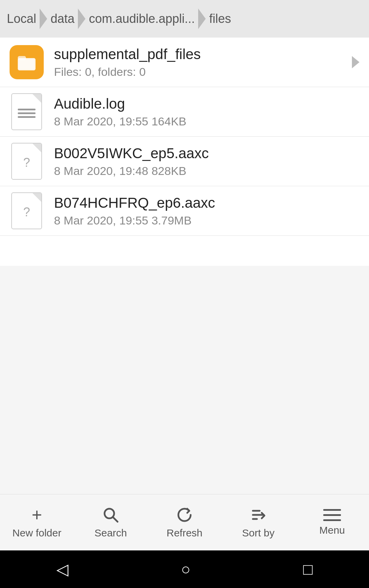  Describe the element at coordinates (220, 19) in the screenshot. I see `breadcrumb-item-files: files` at that location.